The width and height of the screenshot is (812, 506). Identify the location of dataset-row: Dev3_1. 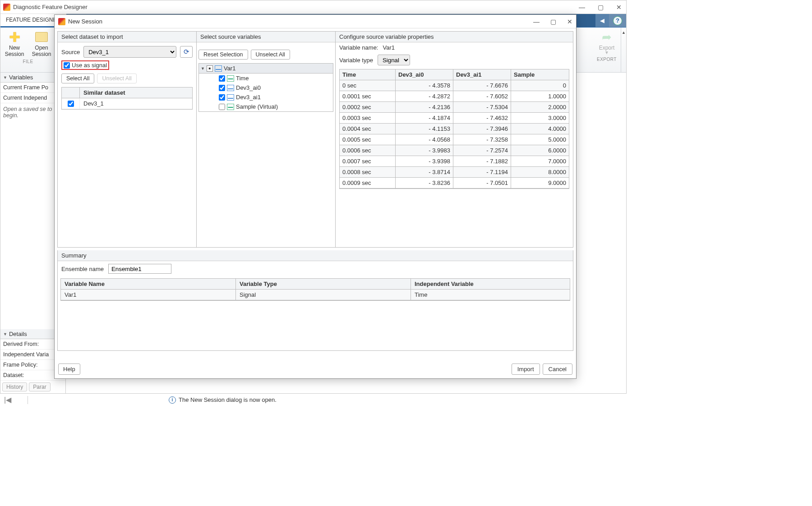
(127, 104).